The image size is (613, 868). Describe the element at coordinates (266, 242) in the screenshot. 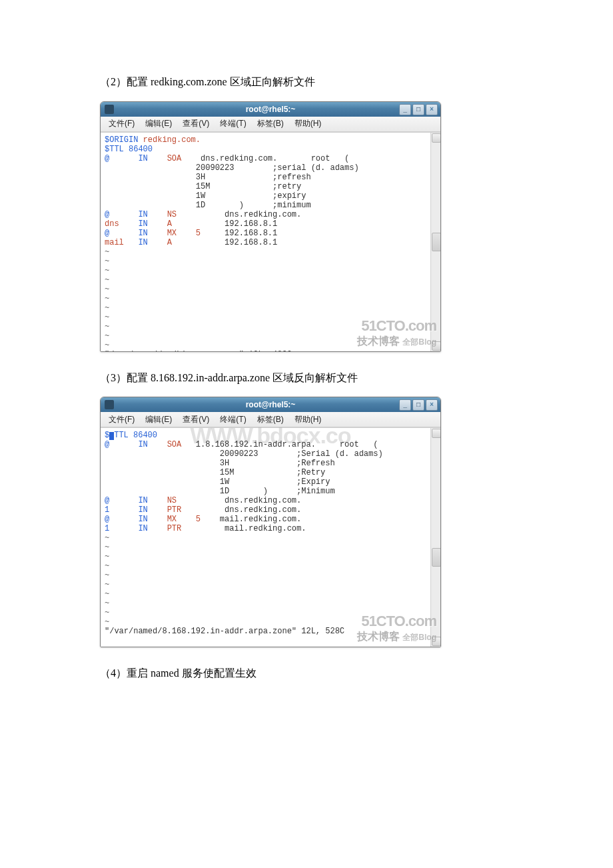

I see `terminal-content-1: $ORIGIN redking.com. $TTL 86400 @ IN SOA…` at that location.